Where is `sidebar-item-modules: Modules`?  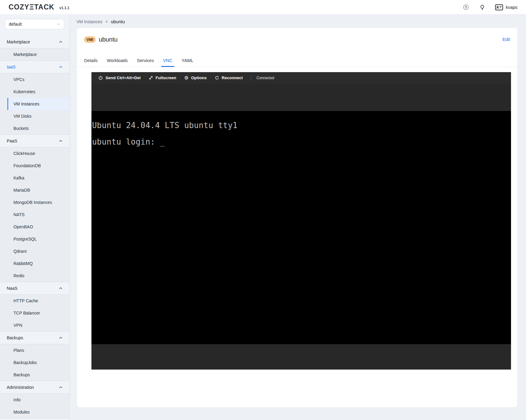
sidebar-item-modules: Modules is located at coordinates (35, 412).